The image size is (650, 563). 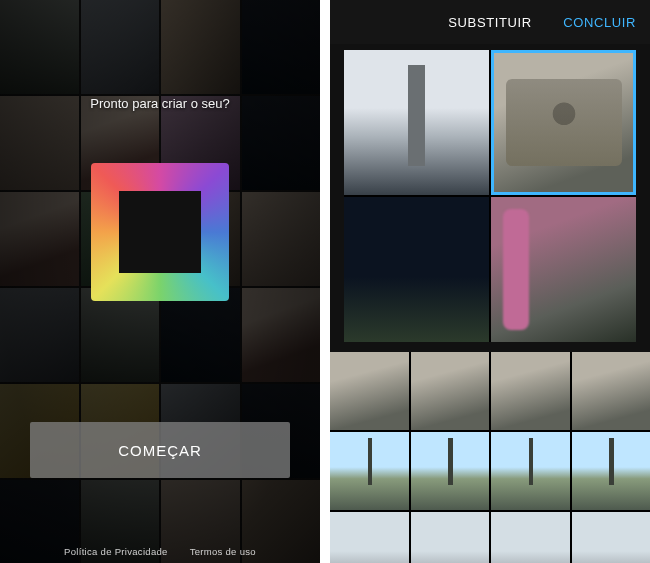 I want to click on legal-footer: Política de Privacidade Termos de uso, so click(x=160, y=552).